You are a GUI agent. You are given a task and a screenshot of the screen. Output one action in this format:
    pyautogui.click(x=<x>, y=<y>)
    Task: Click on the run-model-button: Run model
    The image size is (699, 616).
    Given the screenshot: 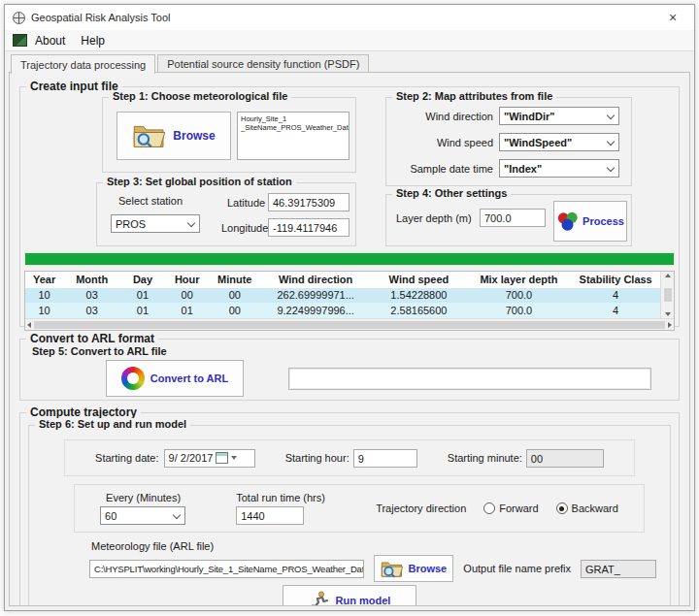 What is the action you would take?
    pyautogui.click(x=350, y=596)
    